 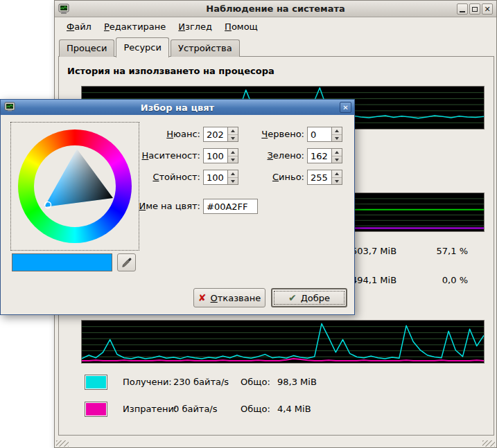 What do you see at coordinates (489, 443) in the screenshot?
I see `resize-grip-right` at bounding box center [489, 443].